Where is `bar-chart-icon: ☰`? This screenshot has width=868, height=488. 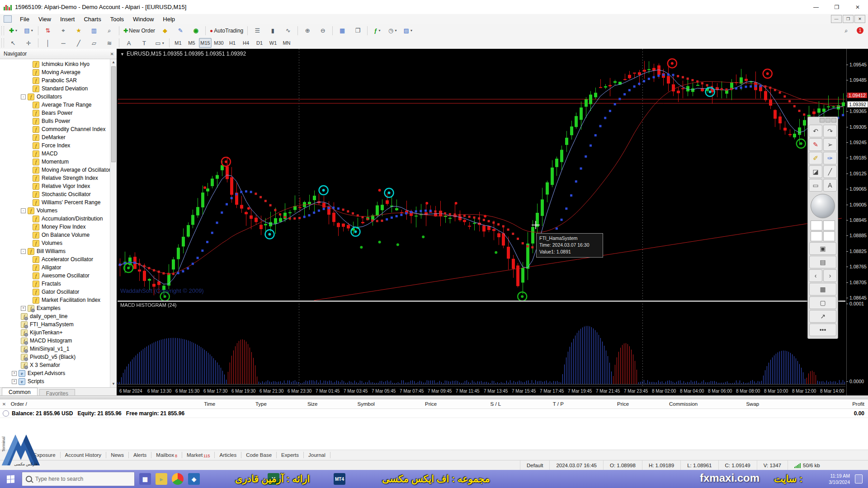 bar-chart-icon: ☰ is located at coordinates (257, 31).